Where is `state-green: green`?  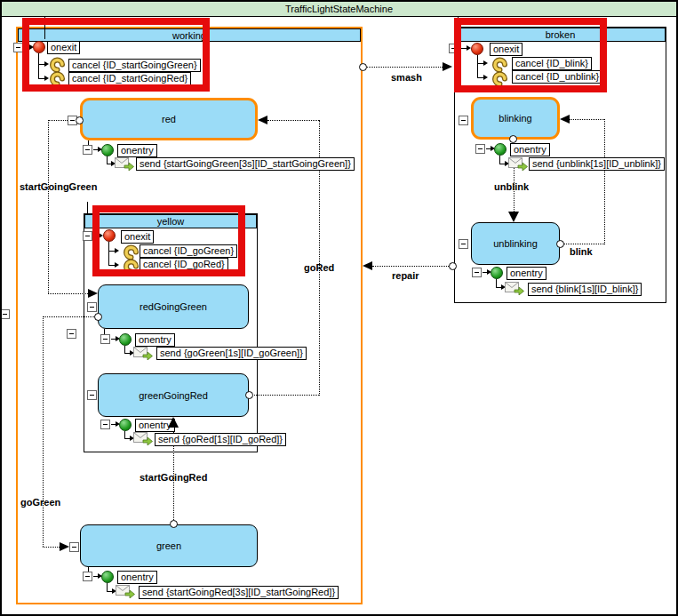 state-green: green is located at coordinates (169, 546).